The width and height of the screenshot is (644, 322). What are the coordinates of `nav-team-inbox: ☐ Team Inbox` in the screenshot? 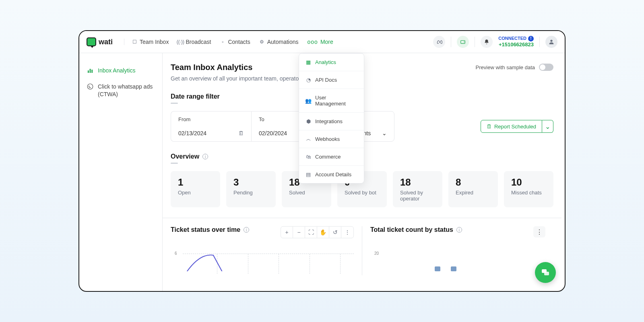 It's located at (150, 42).